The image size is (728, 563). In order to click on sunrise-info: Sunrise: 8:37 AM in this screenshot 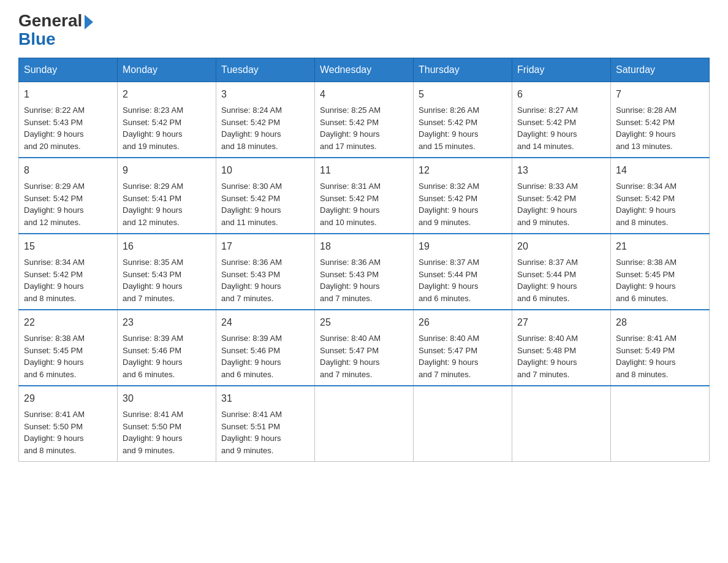, I will do `click(548, 262)`.